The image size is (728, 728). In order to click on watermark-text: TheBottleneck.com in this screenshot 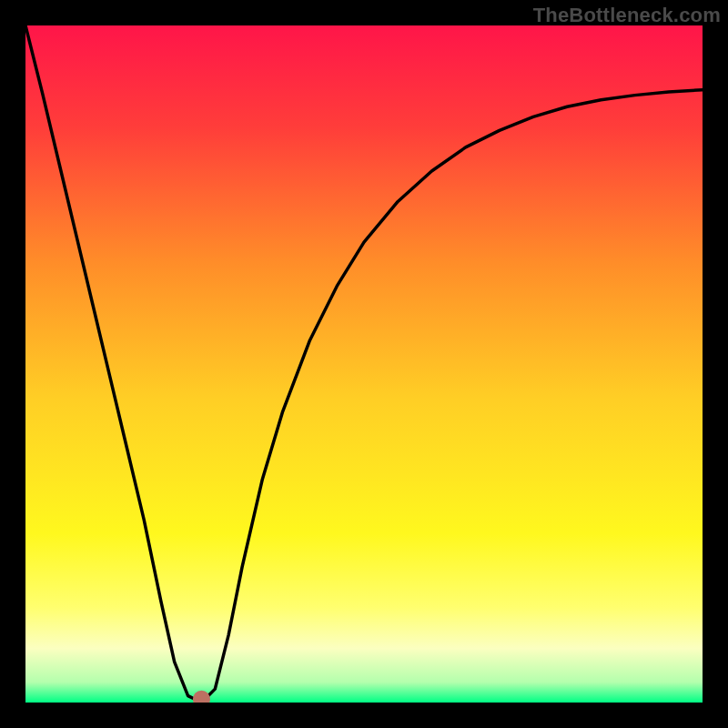, I will do `click(627, 15)`.